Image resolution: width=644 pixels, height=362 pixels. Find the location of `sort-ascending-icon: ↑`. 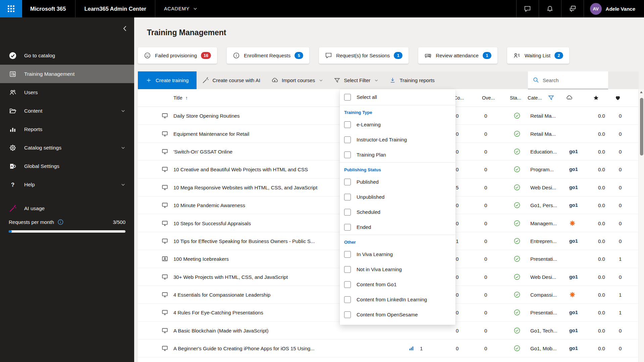

sort-ascending-icon: ↑ is located at coordinates (186, 98).